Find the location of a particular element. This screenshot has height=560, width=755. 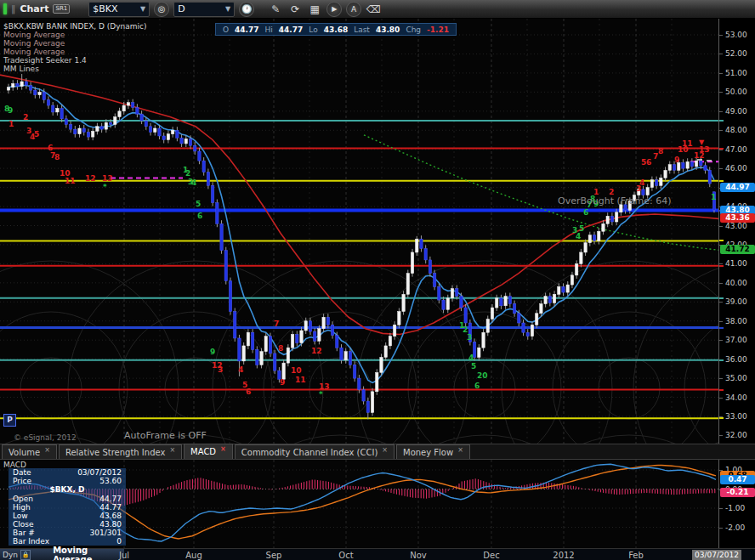

eraser-button: ⌫ is located at coordinates (373, 9).